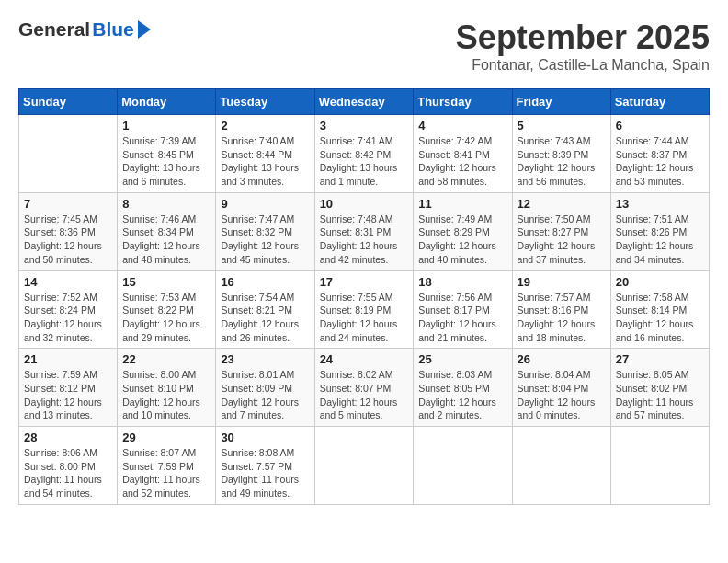 Image resolution: width=728 pixels, height=563 pixels. Describe the element at coordinates (265, 438) in the screenshot. I see `day-number: 30` at that location.